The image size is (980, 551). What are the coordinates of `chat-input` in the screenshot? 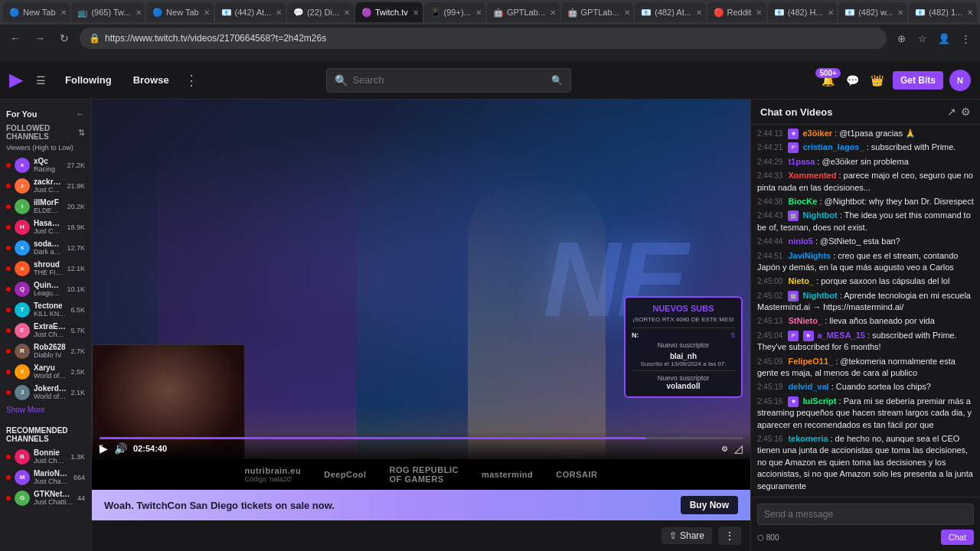 It's located at (865, 514).